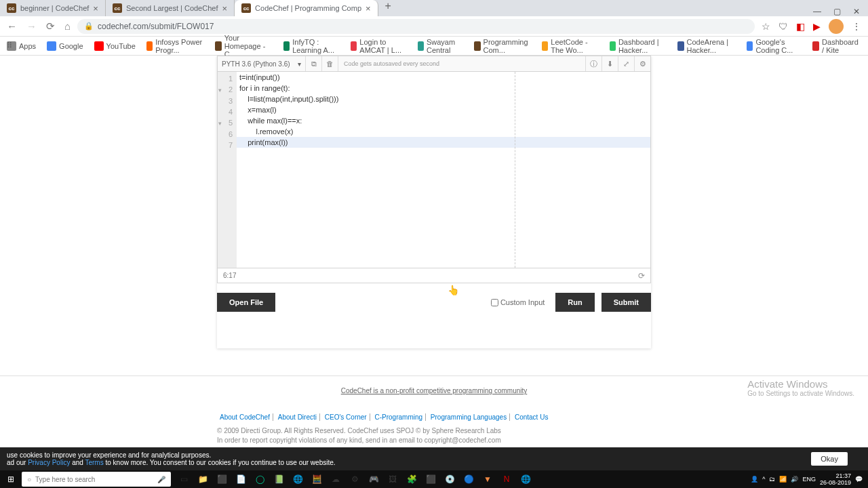 Image resolution: width=868 pixels, height=488 pixels. I want to click on footer-link: CEO's Corner, so click(346, 418).